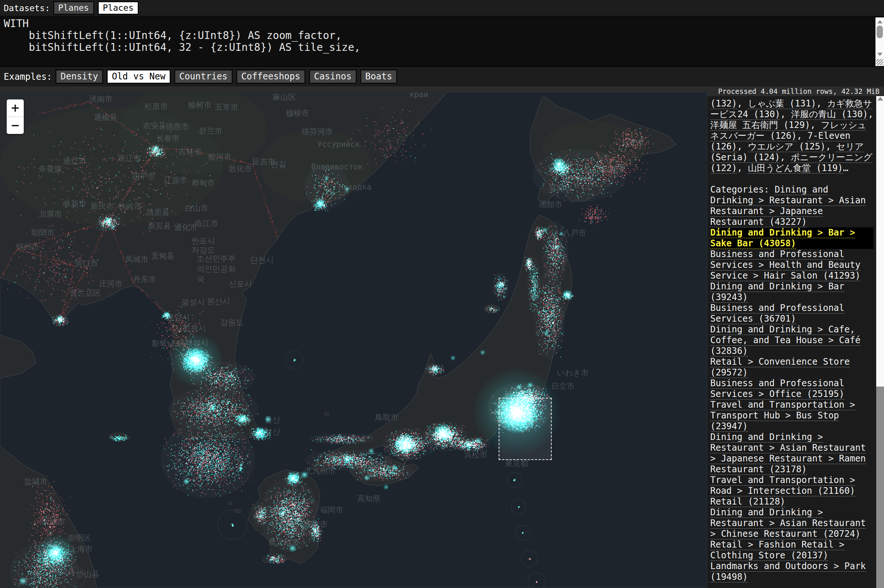 This screenshot has width=884, height=588. I want to click on example-button-group: DensityOld vs NewCountriesCoffeeshopsCas…, so click(226, 76).